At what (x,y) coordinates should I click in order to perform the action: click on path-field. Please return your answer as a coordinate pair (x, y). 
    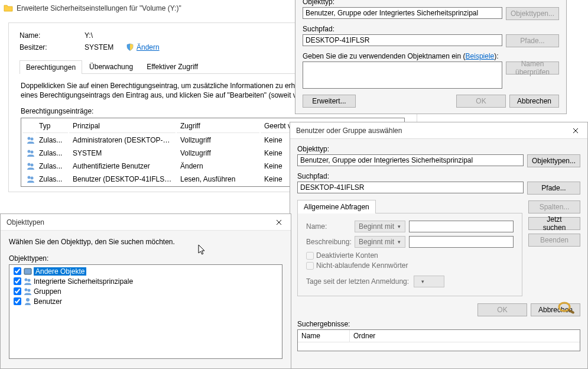
    Looking at the image, I should click on (402, 40).